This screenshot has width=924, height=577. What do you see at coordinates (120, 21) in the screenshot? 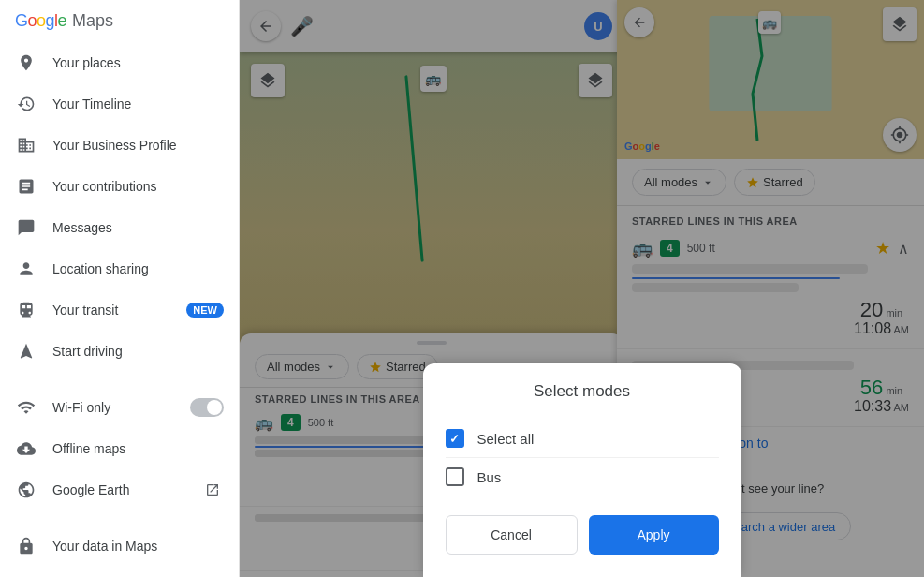
I see `app-logo: Google Maps` at bounding box center [120, 21].